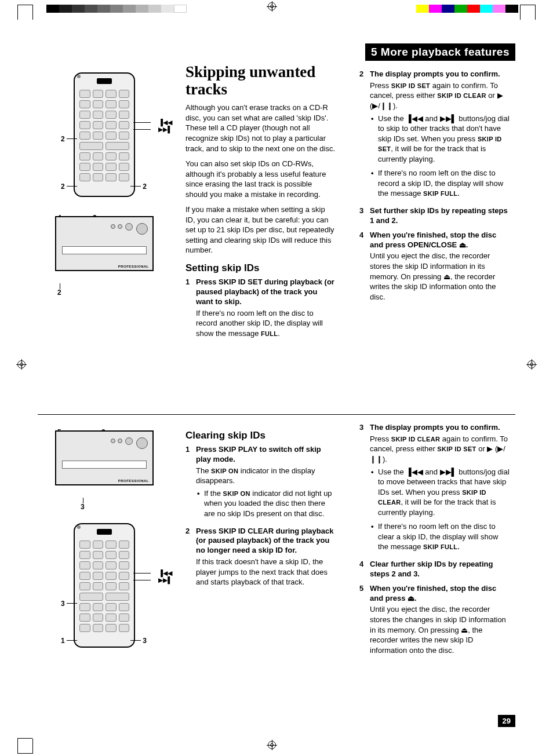  I want to click on step-4: 4 When you're finished, stop the disc an…, so click(435, 266).